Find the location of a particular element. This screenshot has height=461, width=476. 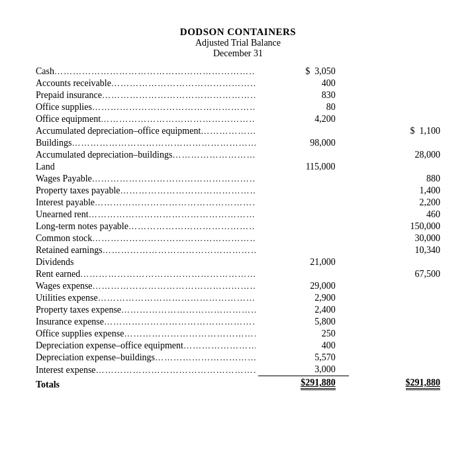

account-cell: Office supplies expense……………………………………………… is located at coordinates (146, 334).